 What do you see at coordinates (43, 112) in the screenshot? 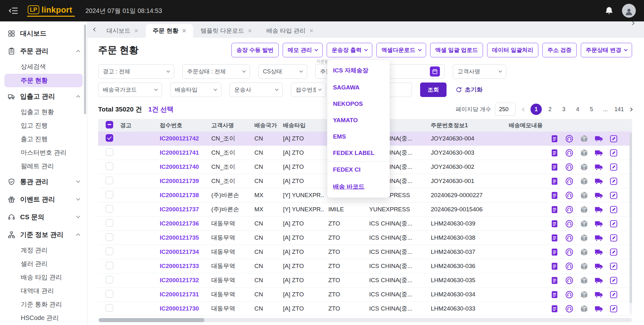
I see `sidebar-subitem: 입출고 현황` at bounding box center [43, 112].